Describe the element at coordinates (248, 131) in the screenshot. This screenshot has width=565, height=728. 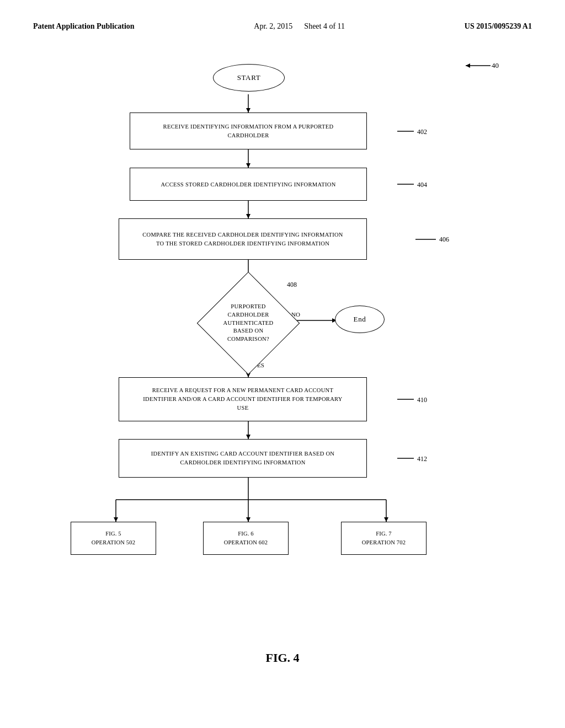
I see `node-402: Receive identifying information from a p…` at that location.